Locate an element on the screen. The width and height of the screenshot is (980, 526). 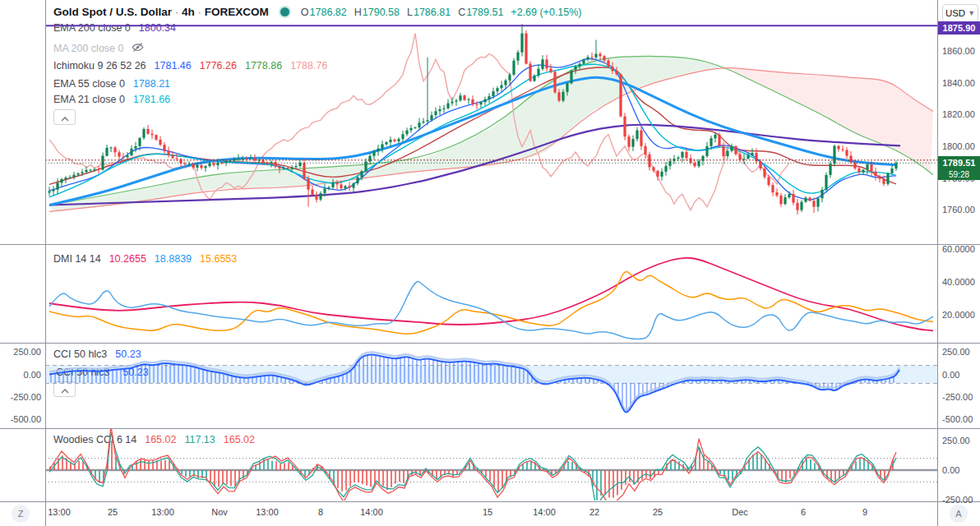
price-tick-label: 1860.00 is located at coordinates (959, 51).